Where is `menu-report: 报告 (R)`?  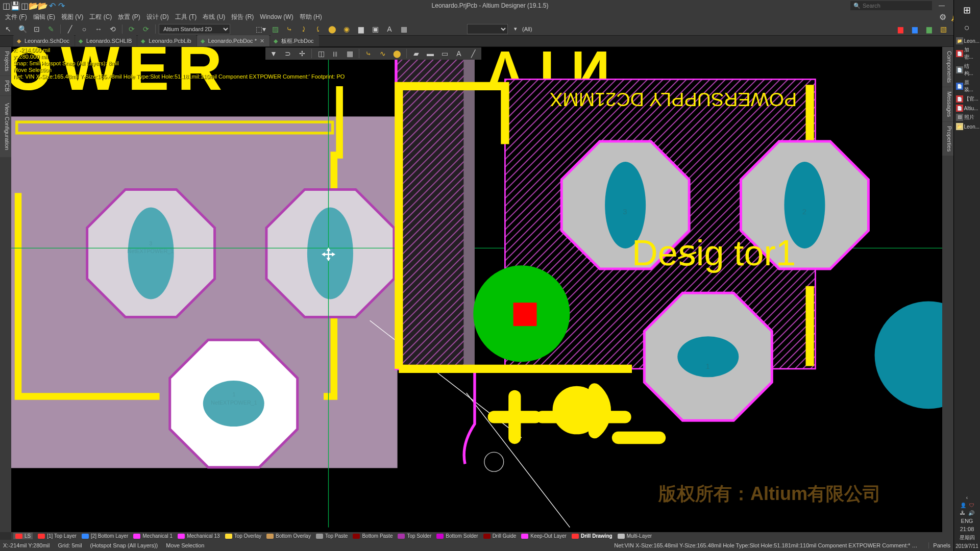
menu-report: 报告 (R) is located at coordinates (242, 17).